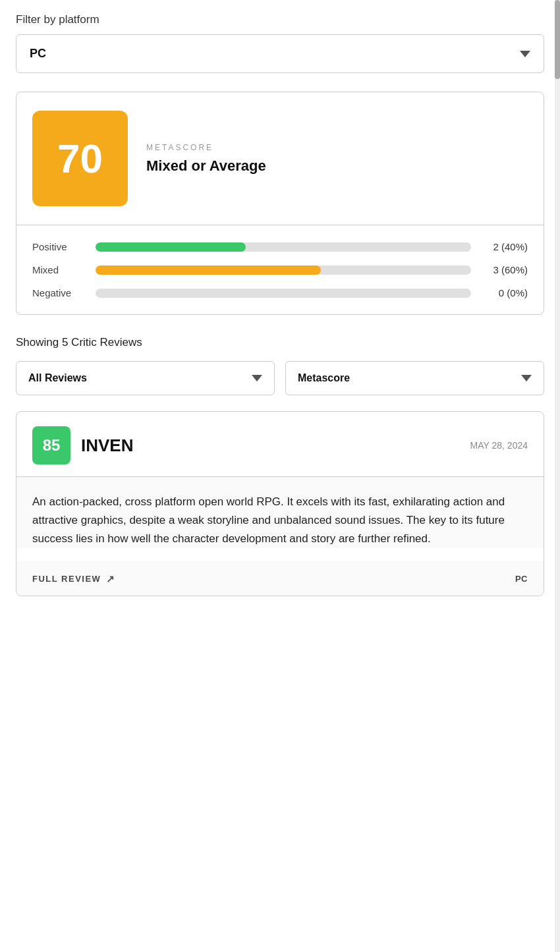  Describe the element at coordinates (557, 476) in the screenshot. I see `scrollbar-track` at that location.